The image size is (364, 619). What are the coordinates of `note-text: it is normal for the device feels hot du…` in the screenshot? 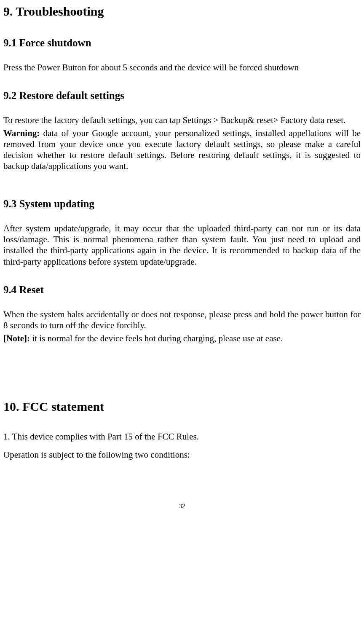 It's located at (156, 338).